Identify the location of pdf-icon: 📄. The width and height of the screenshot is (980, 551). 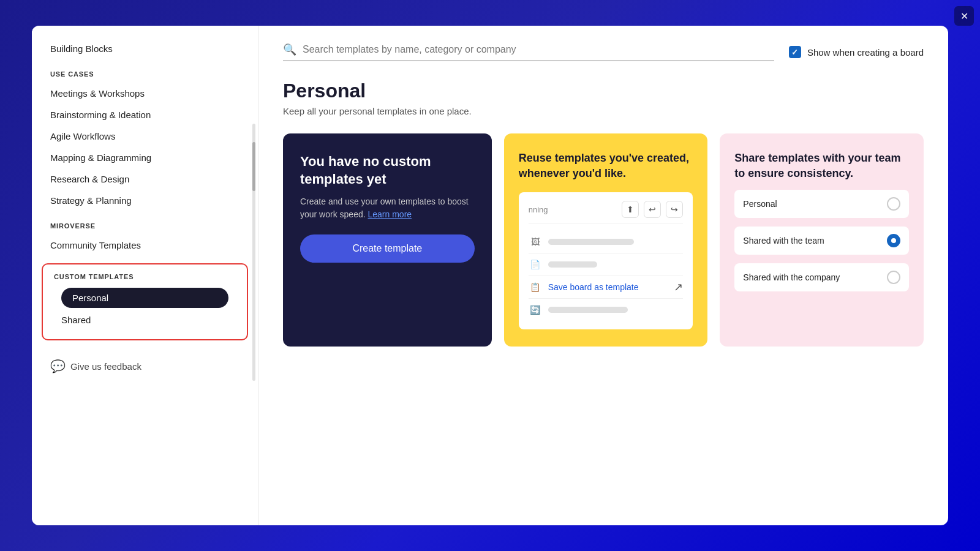
(535, 264).